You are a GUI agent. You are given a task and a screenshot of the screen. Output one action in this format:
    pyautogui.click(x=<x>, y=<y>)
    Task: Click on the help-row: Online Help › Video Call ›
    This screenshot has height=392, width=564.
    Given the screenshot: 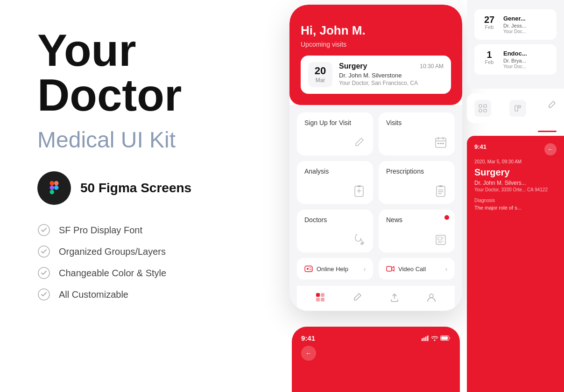 What is the action you would take?
    pyautogui.click(x=376, y=269)
    